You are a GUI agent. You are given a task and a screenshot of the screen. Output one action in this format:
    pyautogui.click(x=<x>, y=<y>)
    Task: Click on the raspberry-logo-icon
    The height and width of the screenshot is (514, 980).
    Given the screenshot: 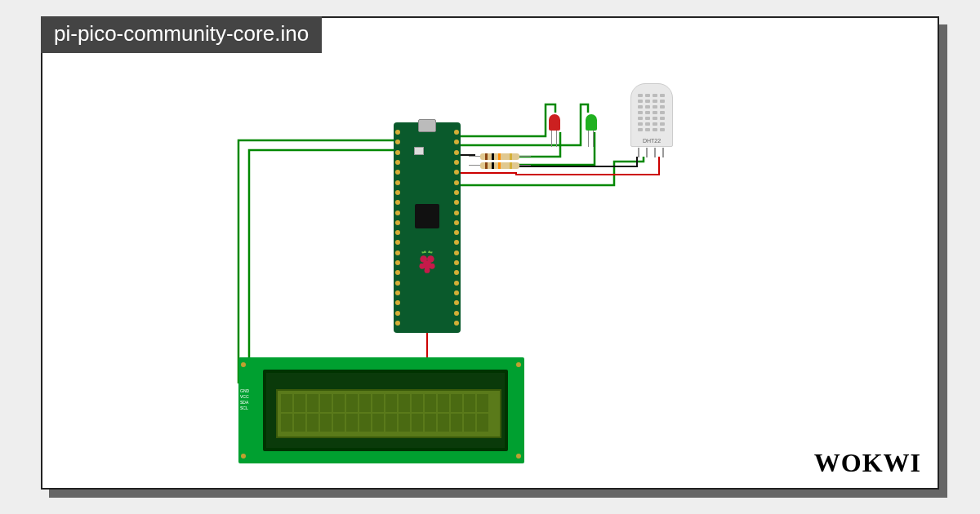 What is the action you would take?
    pyautogui.click(x=427, y=262)
    